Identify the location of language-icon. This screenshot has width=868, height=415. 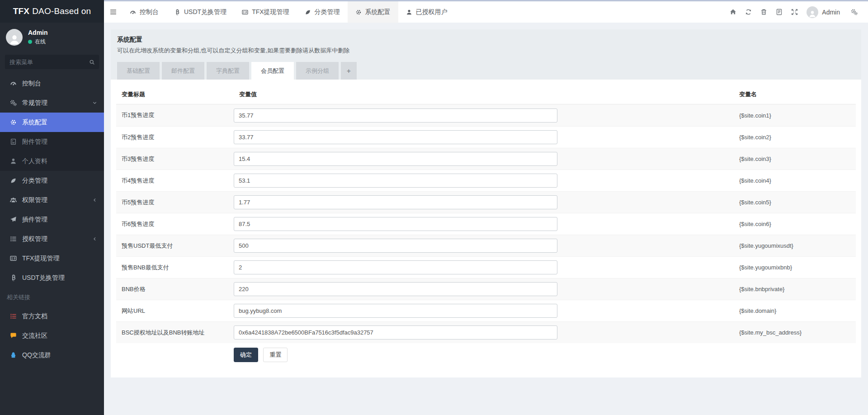
(779, 12).